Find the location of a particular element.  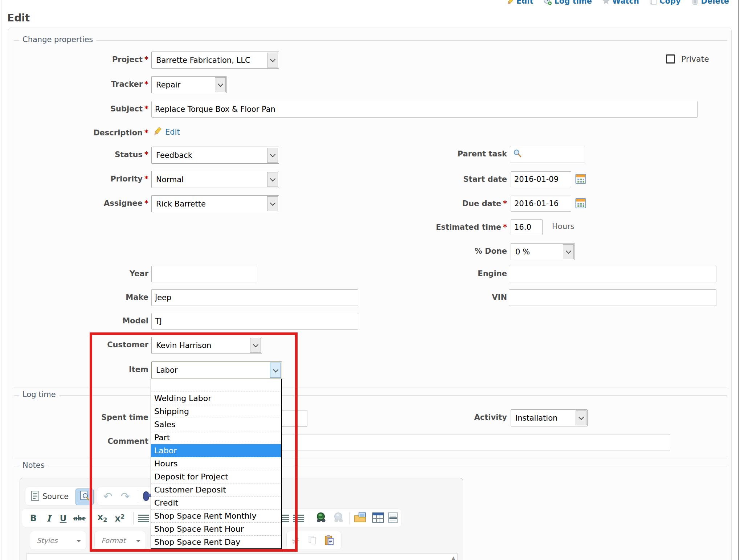

project-select: Barrette Fabrication, LLC is located at coordinates (215, 60).